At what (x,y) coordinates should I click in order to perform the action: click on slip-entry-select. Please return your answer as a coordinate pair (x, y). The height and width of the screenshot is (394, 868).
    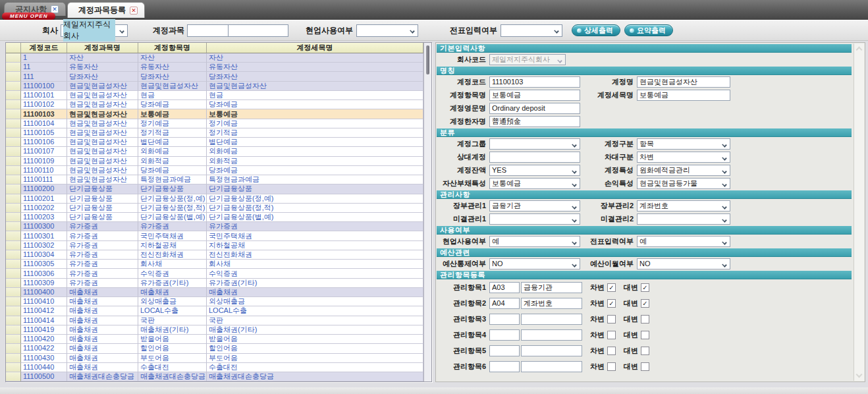
    Looking at the image, I should click on (531, 30).